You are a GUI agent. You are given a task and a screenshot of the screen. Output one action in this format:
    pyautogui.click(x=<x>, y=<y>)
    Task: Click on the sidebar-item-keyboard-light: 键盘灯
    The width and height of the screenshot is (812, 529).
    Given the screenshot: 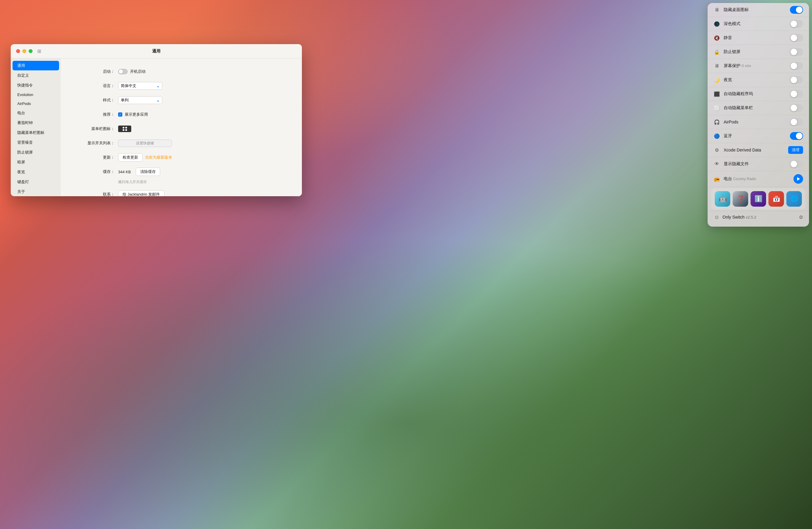 What is the action you would take?
    pyautogui.click(x=36, y=182)
    